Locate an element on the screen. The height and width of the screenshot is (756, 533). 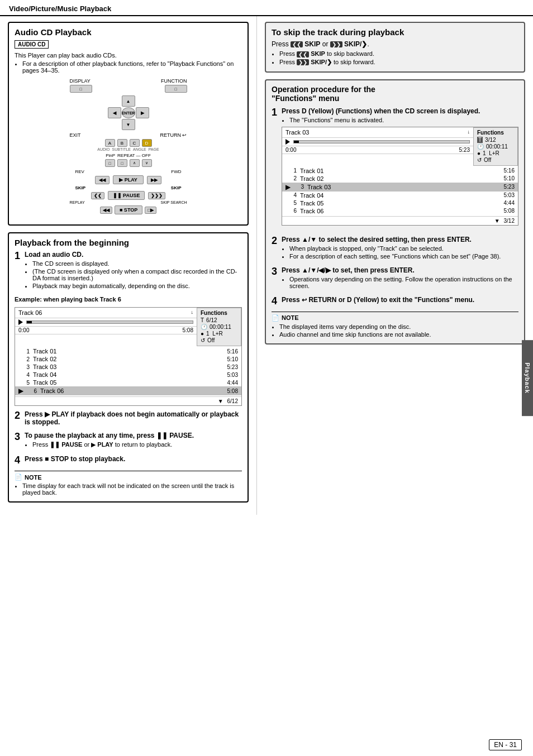
fn-repeat: Off is located at coordinates (211, 341).